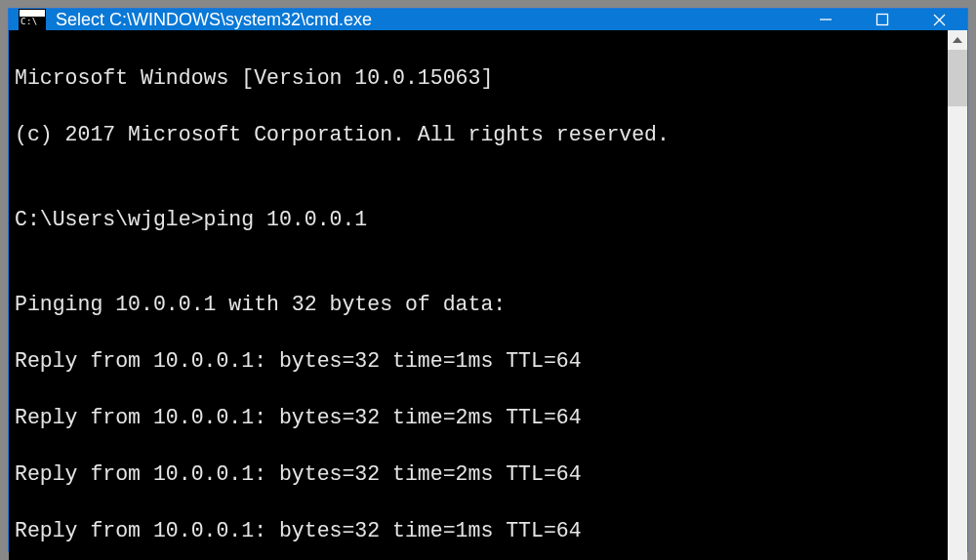 The image size is (976, 560). What do you see at coordinates (957, 40) in the screenshot?
I see `scroll-up-arrow` at bounding box center [957, 40].